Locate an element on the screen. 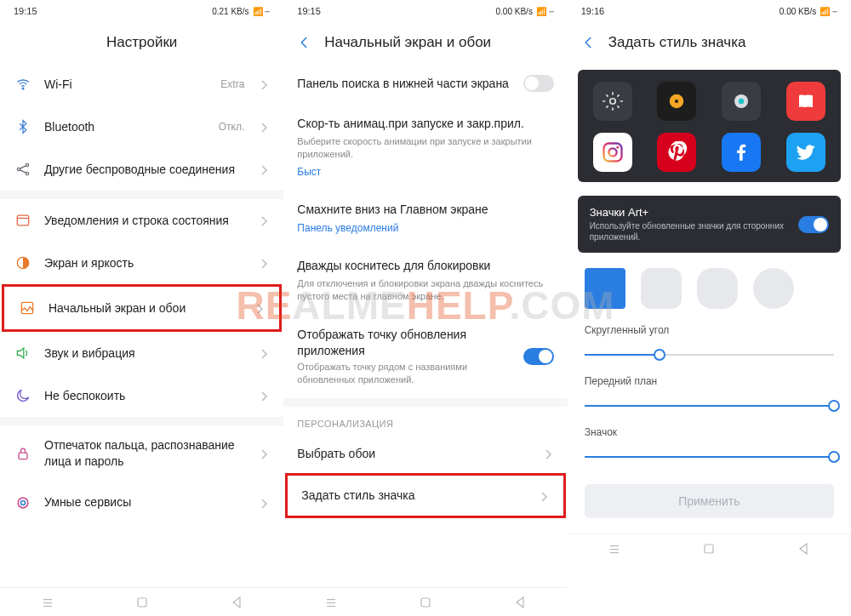 This screenshot has width=851, height=616. status-bar: 19:15 0.21 KB/s 📶 ⎓ is located at coordinates (141, 11).